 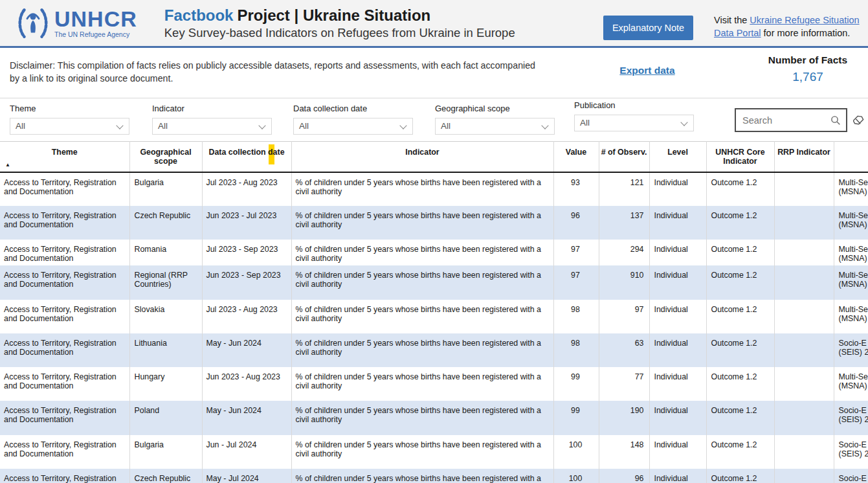 I want to click on theme-filter-dropdown: All, so click(x=70, y=126).